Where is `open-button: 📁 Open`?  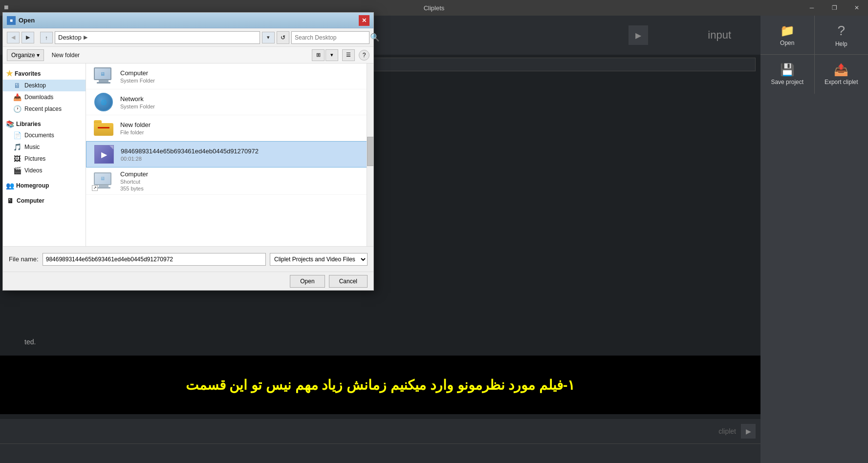
open-button: 📁 Open is located at coordinates (788, 35).